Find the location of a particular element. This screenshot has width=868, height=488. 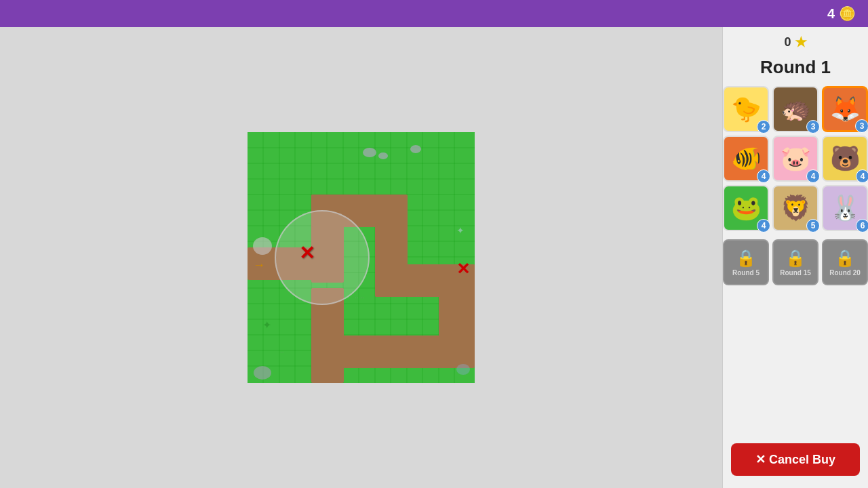

bear-badge: 4 is located at coordinates (862, 176).